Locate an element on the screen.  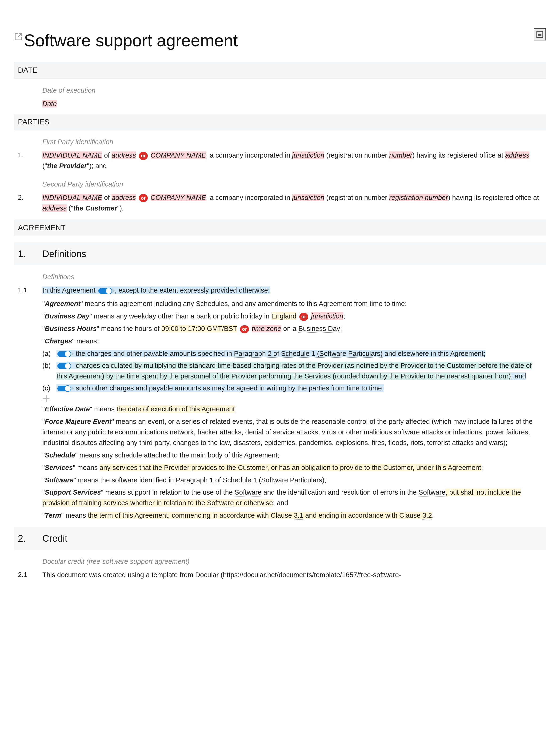
external-link-icon is located at coordinates (18, 37).